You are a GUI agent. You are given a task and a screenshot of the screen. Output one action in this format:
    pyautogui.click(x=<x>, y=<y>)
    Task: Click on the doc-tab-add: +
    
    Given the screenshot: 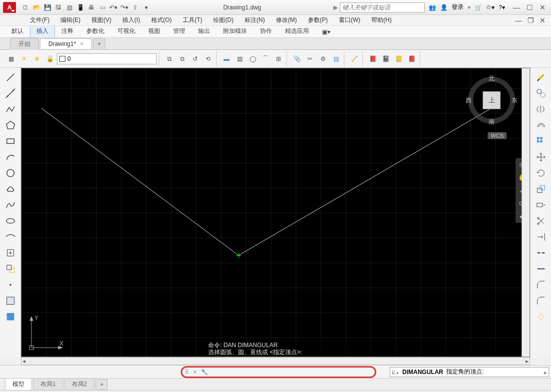 What is the action you would take?
    pyautogui.click(x=99, y=44)
    